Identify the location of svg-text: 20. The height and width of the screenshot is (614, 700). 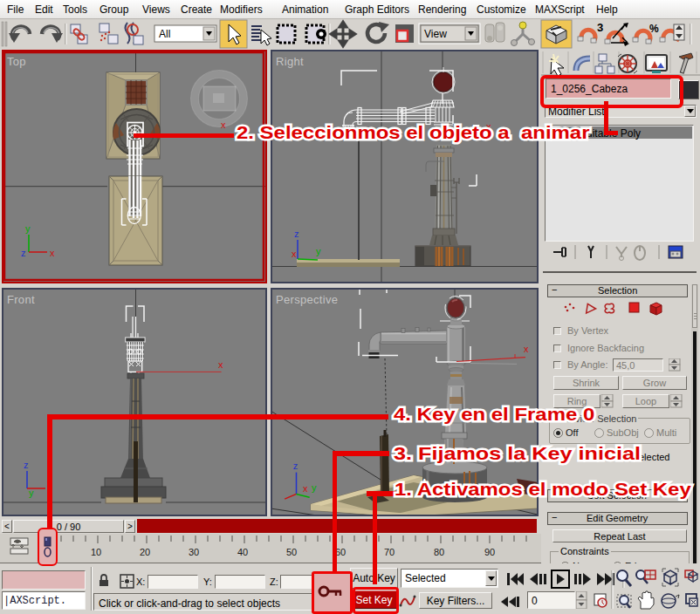
(145, 552).